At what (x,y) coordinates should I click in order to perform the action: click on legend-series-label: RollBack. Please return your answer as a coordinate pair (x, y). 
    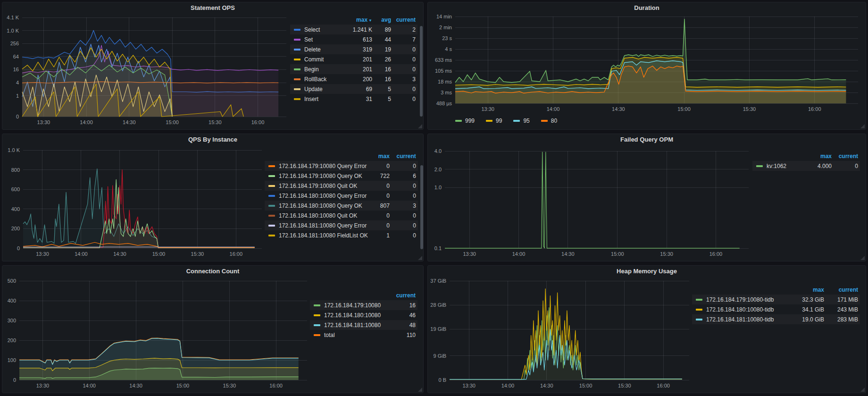
    Looking at the image, I should click on (318, 79).